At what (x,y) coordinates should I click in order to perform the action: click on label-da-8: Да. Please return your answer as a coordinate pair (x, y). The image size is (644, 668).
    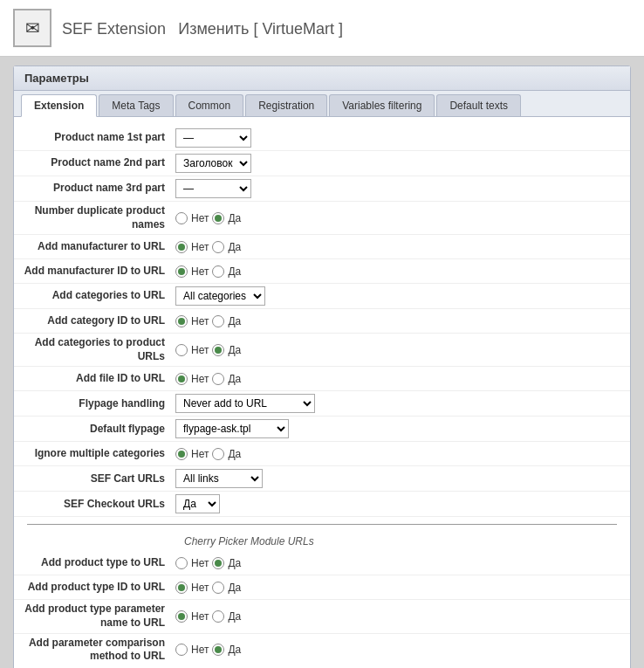
    Looking at the image, I should click on (234, 563).